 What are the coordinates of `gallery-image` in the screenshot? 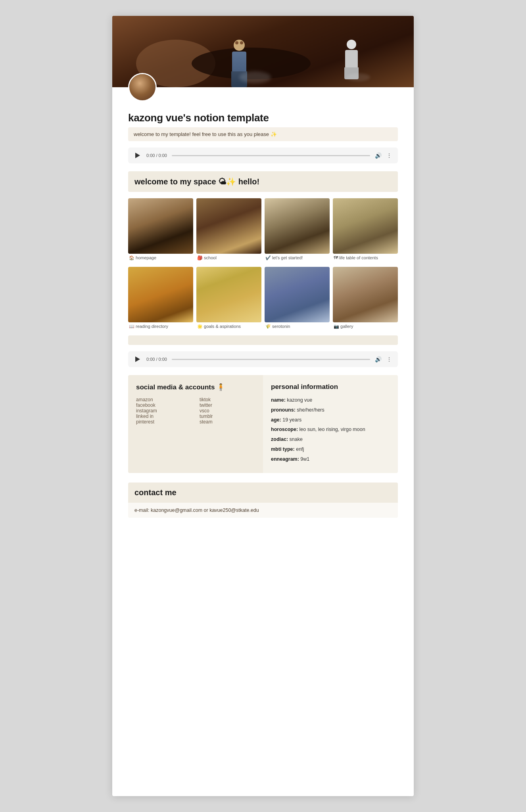 It's located at (365, 295).